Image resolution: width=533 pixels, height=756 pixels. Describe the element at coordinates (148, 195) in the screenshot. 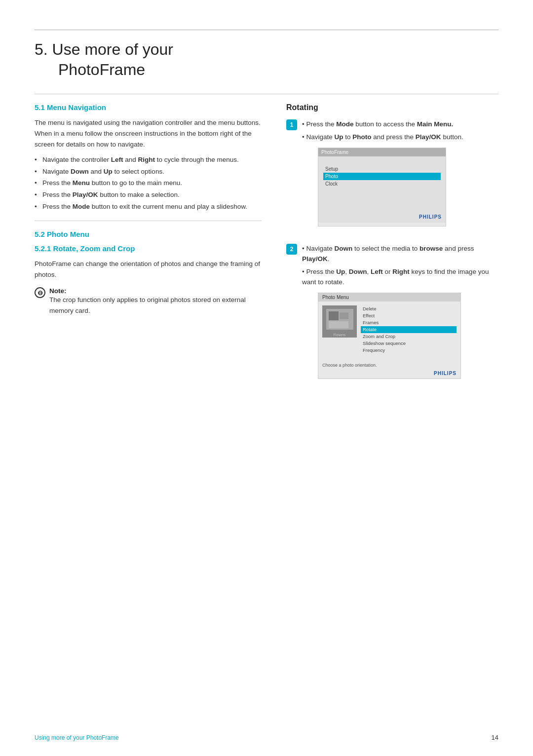

I see `bullet-4: Press the Play/OK button to make a selec…` at that location.